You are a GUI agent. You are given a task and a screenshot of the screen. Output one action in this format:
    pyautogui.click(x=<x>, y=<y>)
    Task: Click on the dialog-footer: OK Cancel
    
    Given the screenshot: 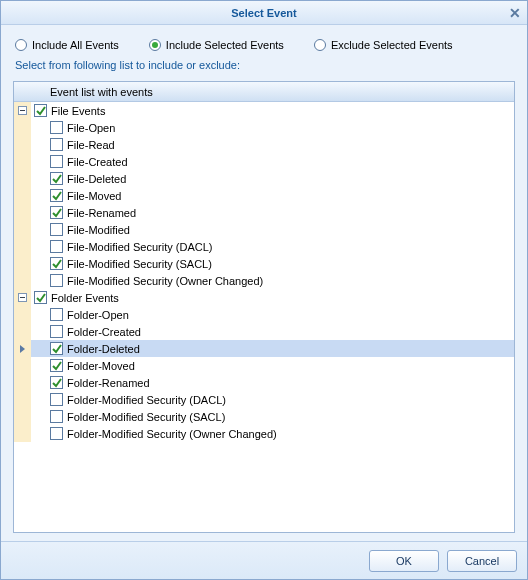 What is the action you would take?
    pyautogui.click(x=264, y=560)
    